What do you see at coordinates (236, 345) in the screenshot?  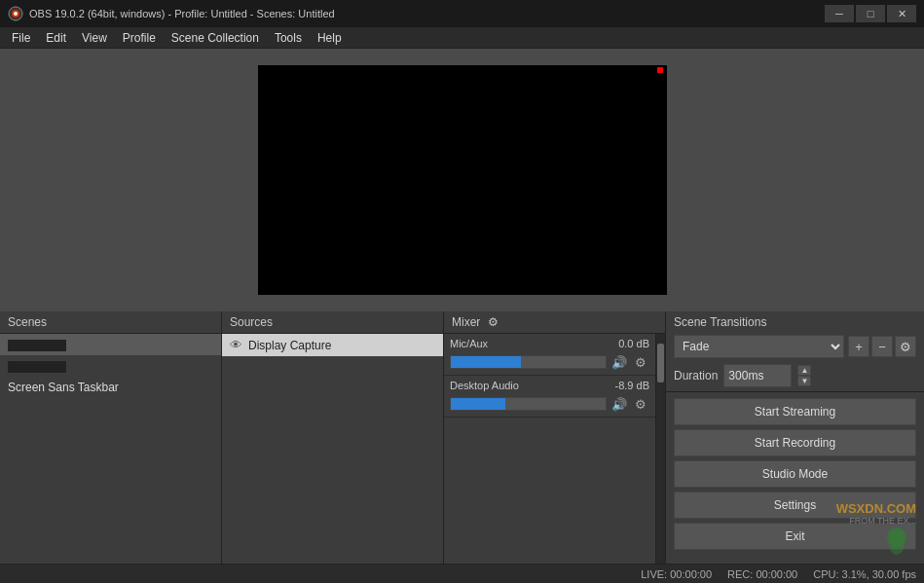 I see `eye-icon: 👁` at bounding box center [236, 345].